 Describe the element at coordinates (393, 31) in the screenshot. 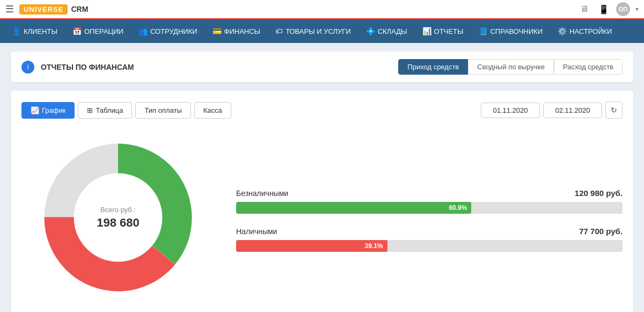

I see `nav-label-warehouses: СКЛАДЫ` at that location.